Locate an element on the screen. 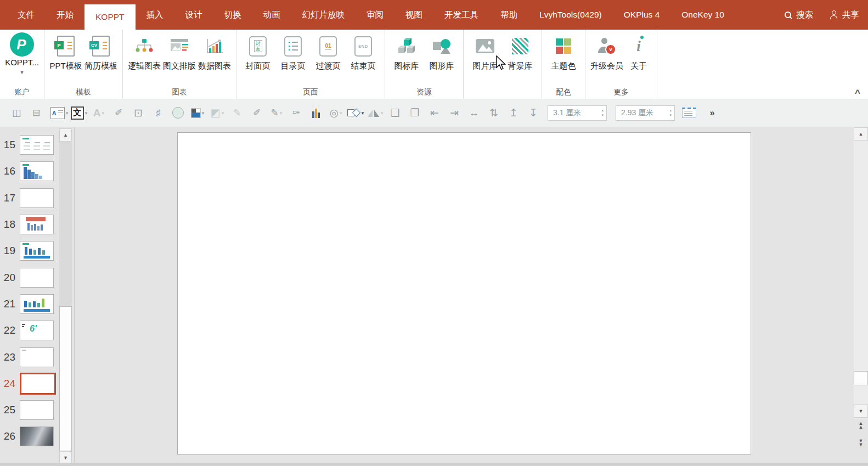 The image size is (868, 466). menu-tab-开发工具: 开发工具 is located at coordinates (461, 15).